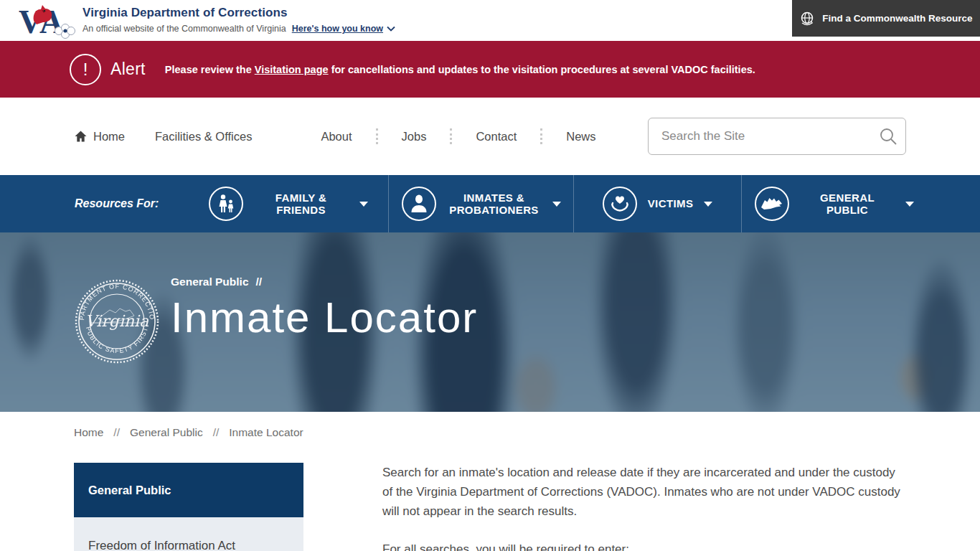 This screenshot has height=551, width=980. What do you see at coordinates (620, 204) in the screenshot?
I see `hands-heart-icon` at bounding box center [620, 204].